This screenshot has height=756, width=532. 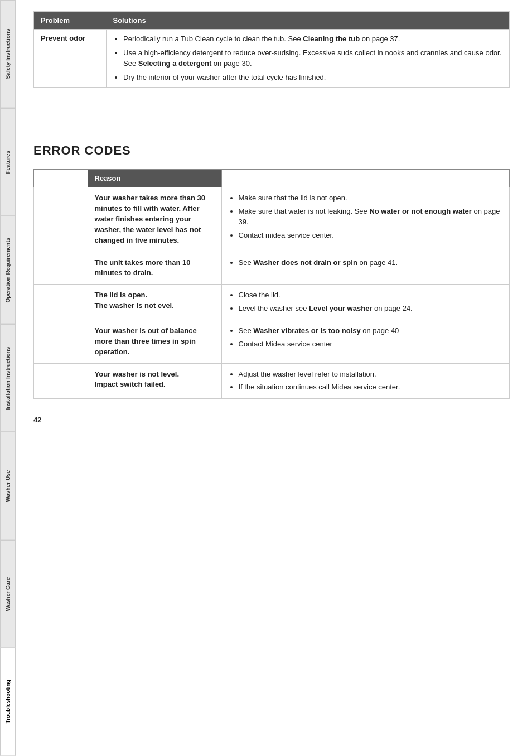 What do you see at coordinates (8, 270) in the screenshot?
I see `side-tab-operation: Operation Requirements` at bounding box center [8, 270].